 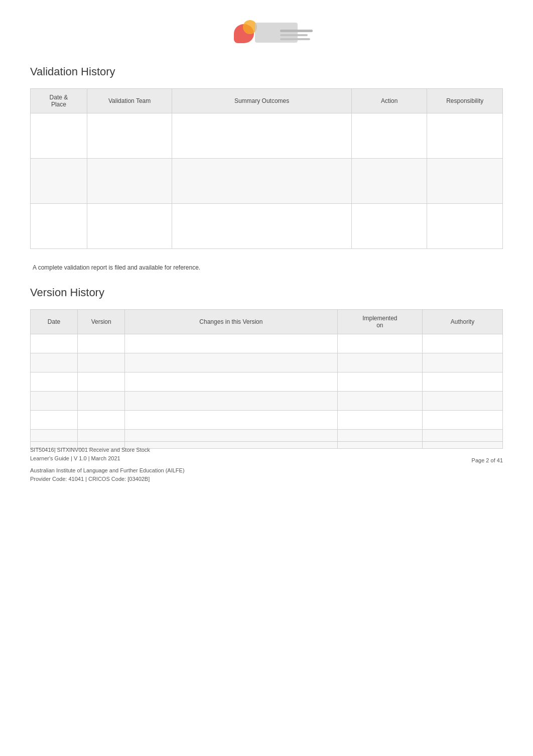 What do you see at coordinates (267, 322) in the screenshot?
I see `version-table-header-row: Date Version Changes in this Version Imp…` at bounding box center [267, 322].